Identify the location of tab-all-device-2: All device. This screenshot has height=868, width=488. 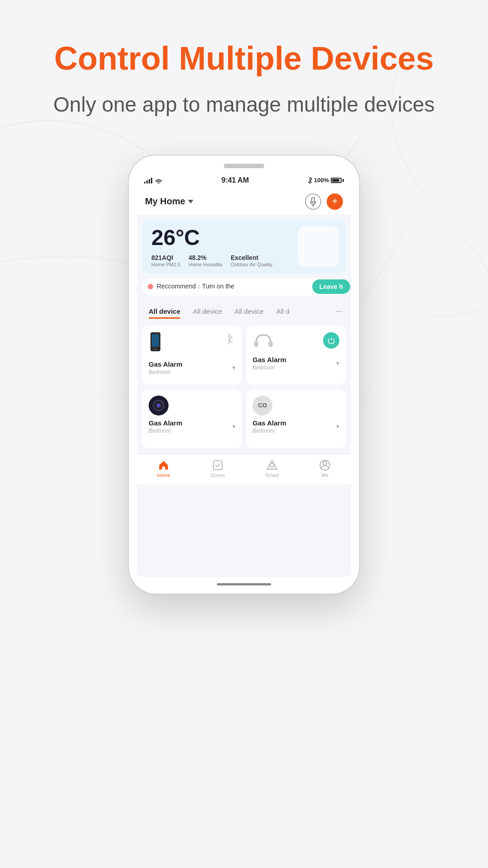
(207, 311).